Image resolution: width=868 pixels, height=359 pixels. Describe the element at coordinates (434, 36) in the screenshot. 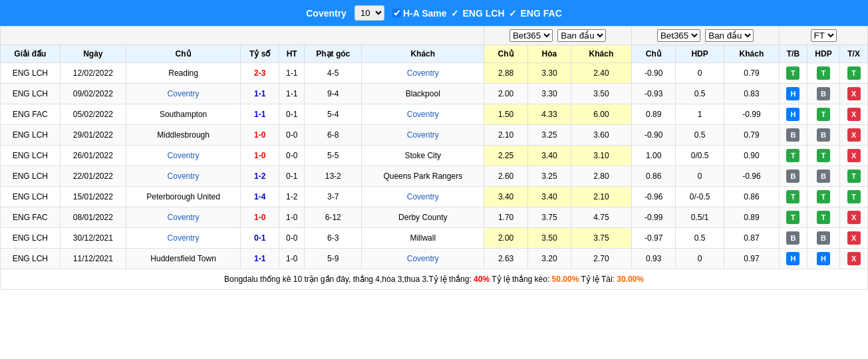

I see `controls-row: Bet365 Ban đầu Bet365 Ban đầu FT` at that location.